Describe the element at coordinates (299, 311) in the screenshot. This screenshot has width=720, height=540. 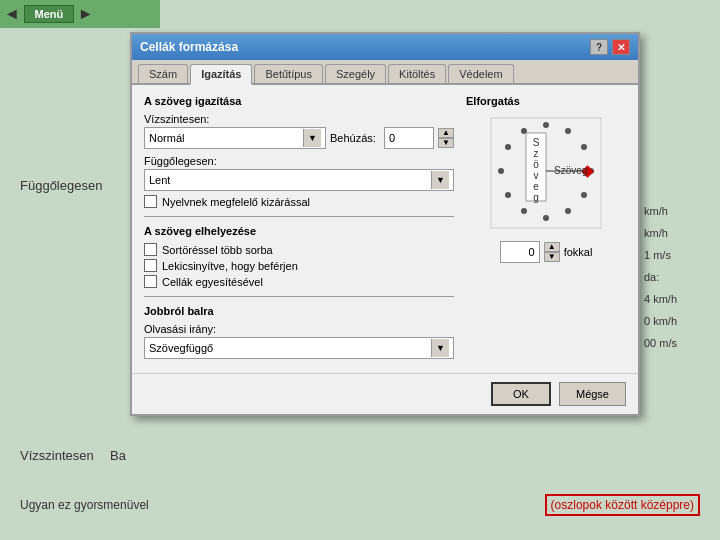
I see `jobbrol-balra-title: Jobbról balra` at that location.